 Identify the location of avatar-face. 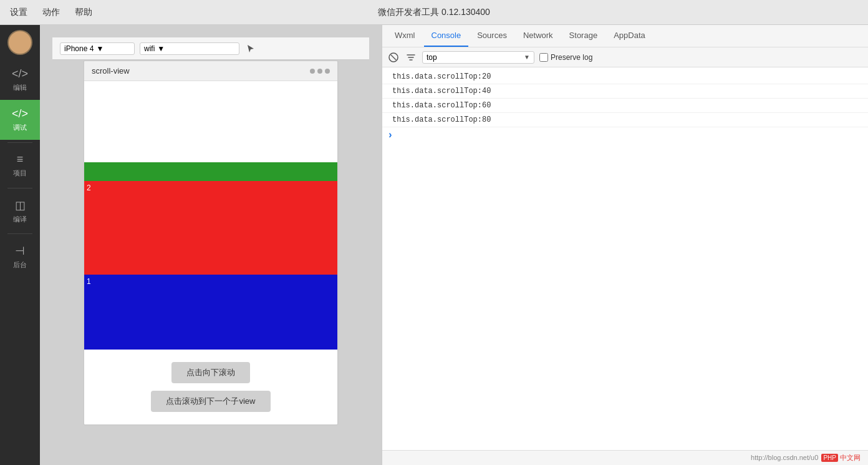
(20, 42).